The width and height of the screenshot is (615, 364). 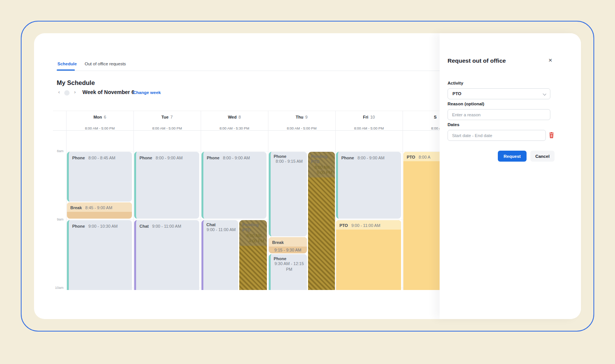 What do you see at coordinates (100, 117) in the screenshot?
I see `day-header-mon: Mon6 8:00 AM - 5:00 PM` at bounding box center [100, 117].